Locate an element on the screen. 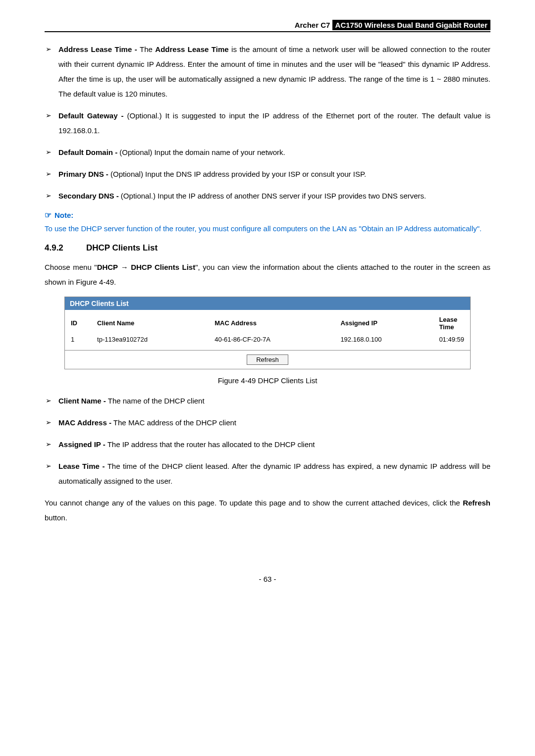 The image size is (535, 756). table-row: 1 tp-113ea910272d 40-61-86-CF-20-7A 192.… is located at coordinates (268, 343).